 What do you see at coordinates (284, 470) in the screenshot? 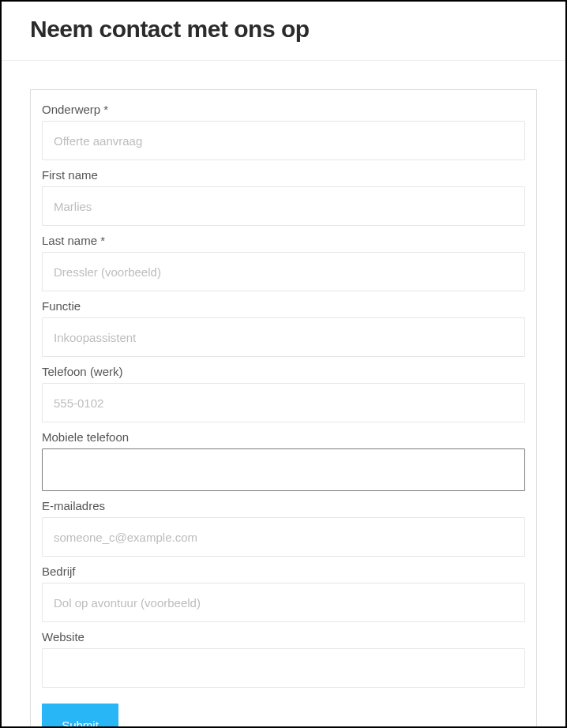
I see `input-mobiele-telefoon` at bounding box center [284, 470].